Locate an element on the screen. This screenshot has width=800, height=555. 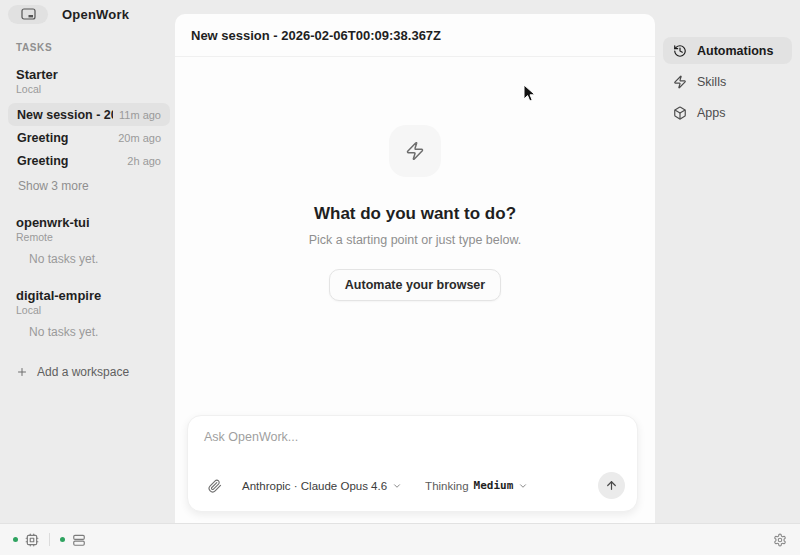
session-header: New session - 2026-02-06T00:09:38.367Z is located at coordinates (415, 36).